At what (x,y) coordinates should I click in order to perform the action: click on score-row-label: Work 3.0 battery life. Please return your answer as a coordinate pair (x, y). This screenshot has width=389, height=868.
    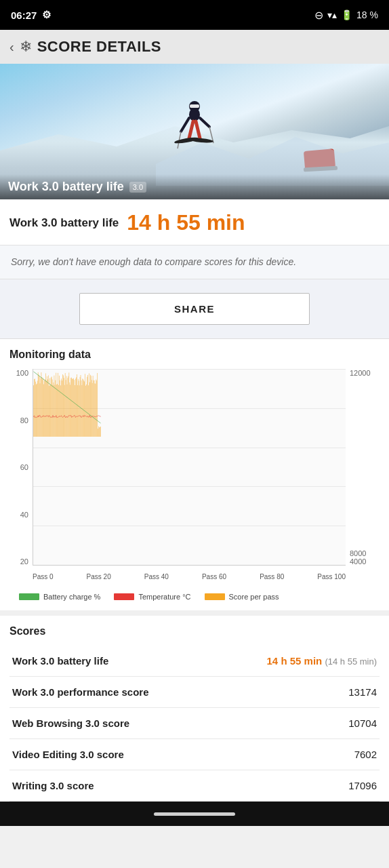
    Looking at the image, I should click on (111, 661).